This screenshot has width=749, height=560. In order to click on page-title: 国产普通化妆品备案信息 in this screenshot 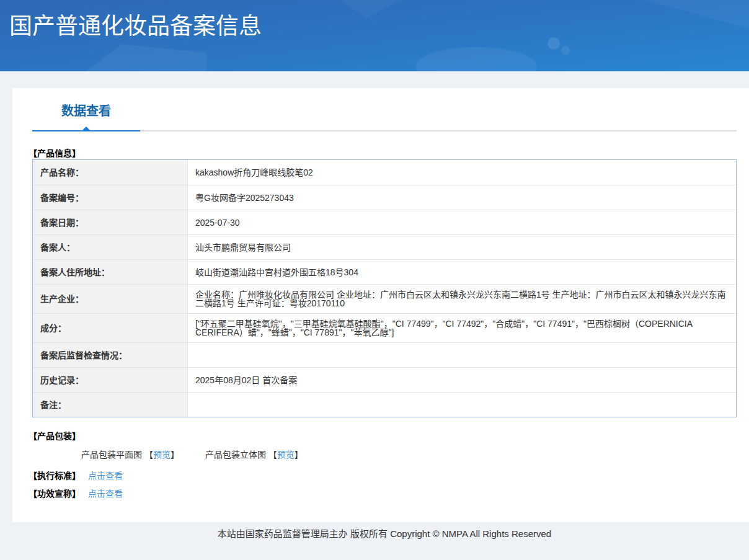, I will do `click(135, 27)`.